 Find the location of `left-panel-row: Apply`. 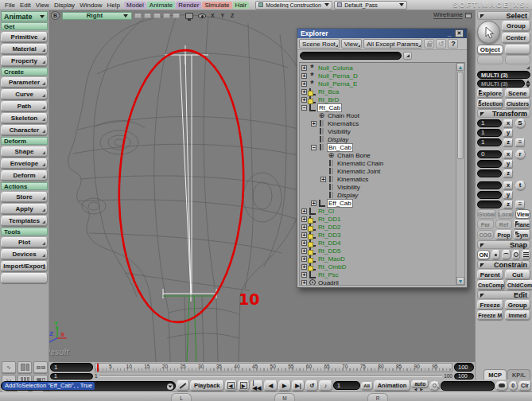

left-panel-row: Apply is located at coordinates (24, 208).